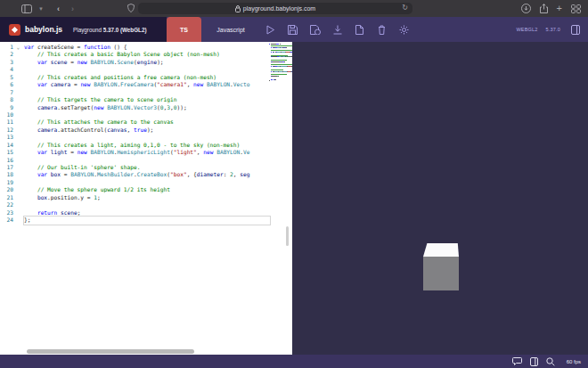  What do you see at coordinates (18, 47) in the screenshot?
I see `fold-chevron-icon: ⌄` at bounding box center [18, 47].